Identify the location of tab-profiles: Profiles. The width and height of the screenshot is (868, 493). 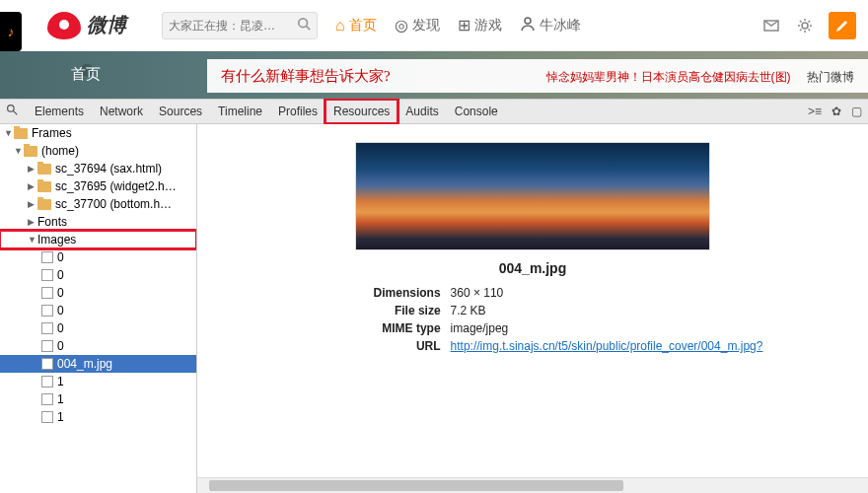
(298, 111).